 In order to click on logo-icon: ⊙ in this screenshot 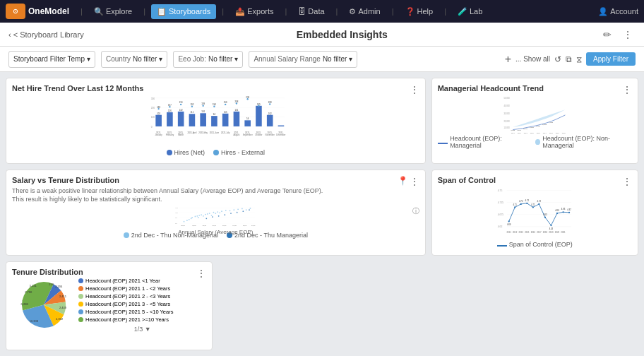, I will do `click(16, 11)`.